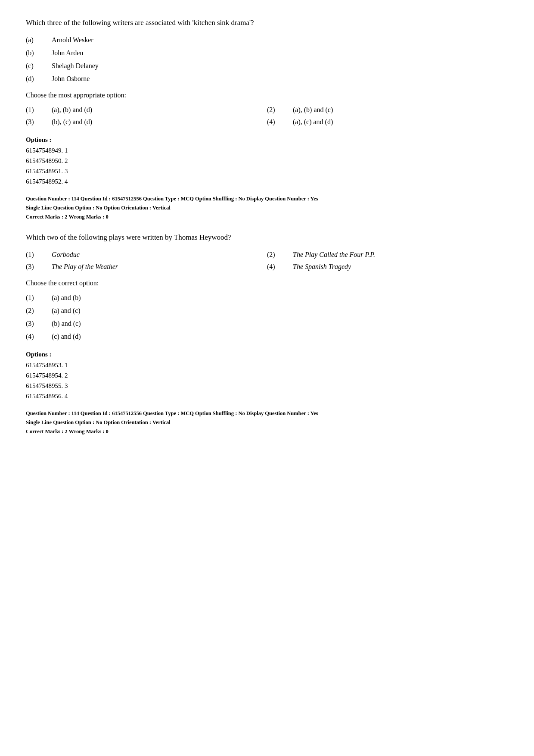 This screenshot has width=534, height=756. What do you see at coordinates (267, 150) in the screenshot?
I see `q1-opt-item-1: 61547548949. 1` at bounding box center [267, 150].